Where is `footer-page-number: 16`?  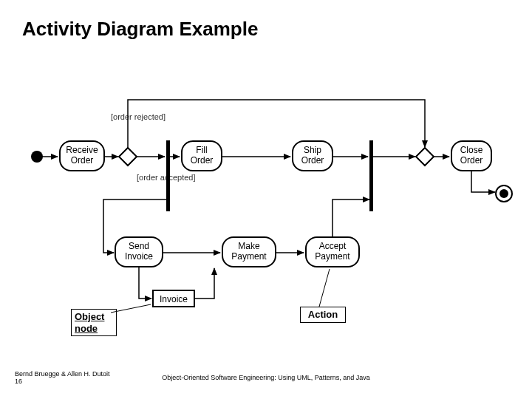 footer-page-number: 16 is located at coordinates (18, 381).